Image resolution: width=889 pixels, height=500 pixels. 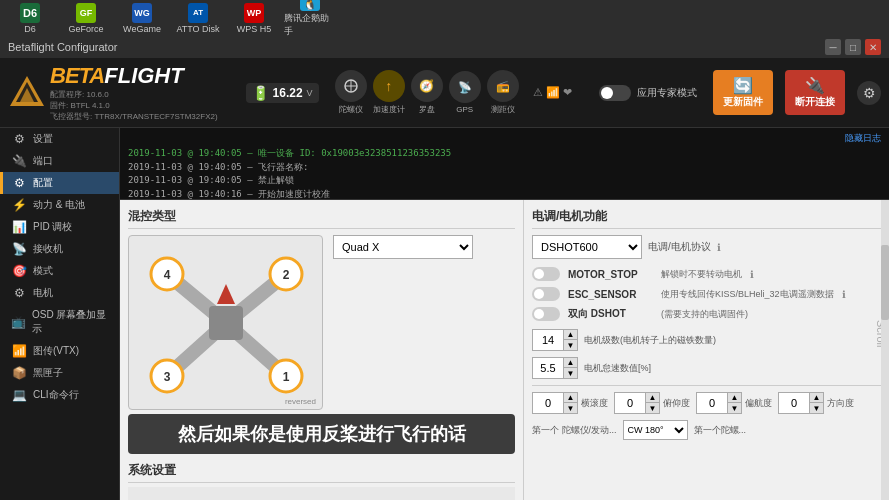 I want to click on yaw-value: 0, so click(x=712, y=403).